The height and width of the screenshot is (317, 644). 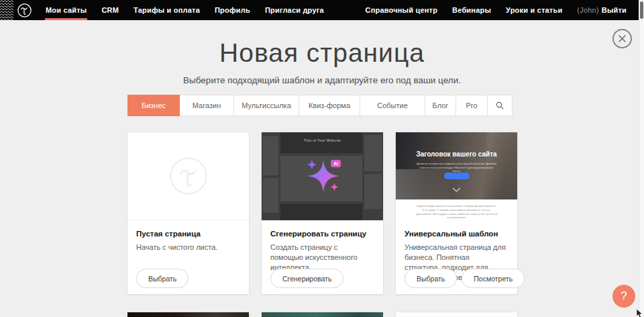 What do you see at coordinates (322, 214) in the screenshot?
I see `template-card-ai-generate: Title of Your Website` at bounding box center [322, 214].